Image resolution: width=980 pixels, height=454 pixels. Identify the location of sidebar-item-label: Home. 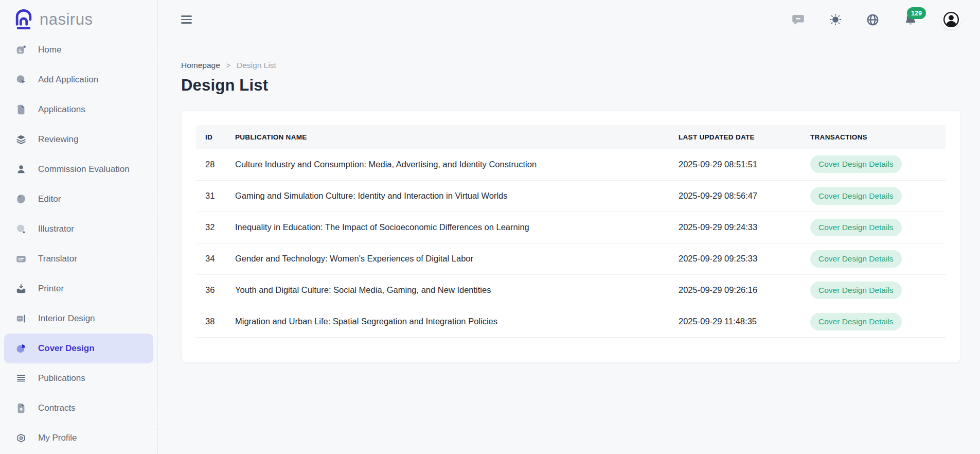
(49, 50).